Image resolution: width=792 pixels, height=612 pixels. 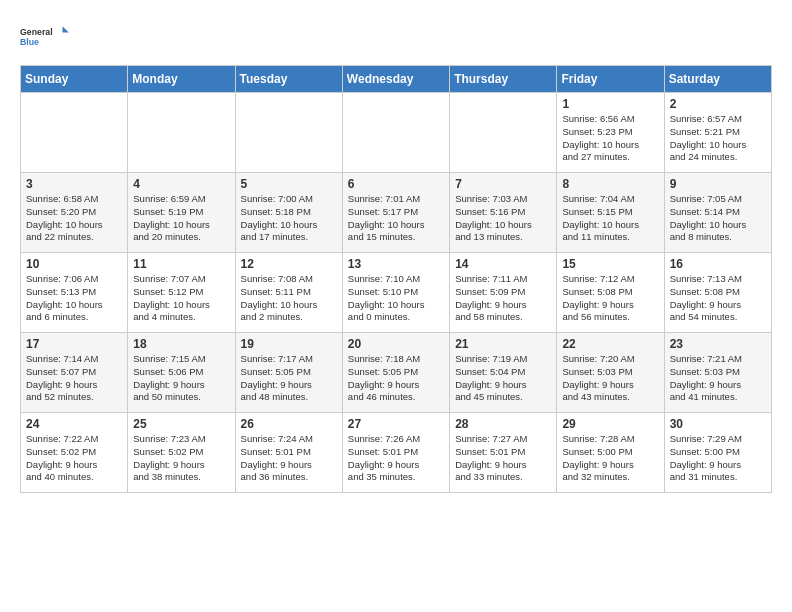 What do you see at coordinates (74, 80) in the screenshot?
I see `weekday-header-sunday: Sunday` at bounding box center [74, 80].